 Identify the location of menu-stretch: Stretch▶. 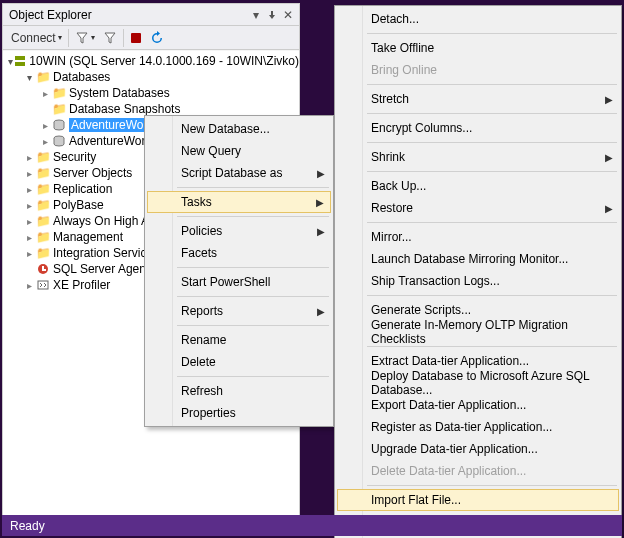
(478, 99).